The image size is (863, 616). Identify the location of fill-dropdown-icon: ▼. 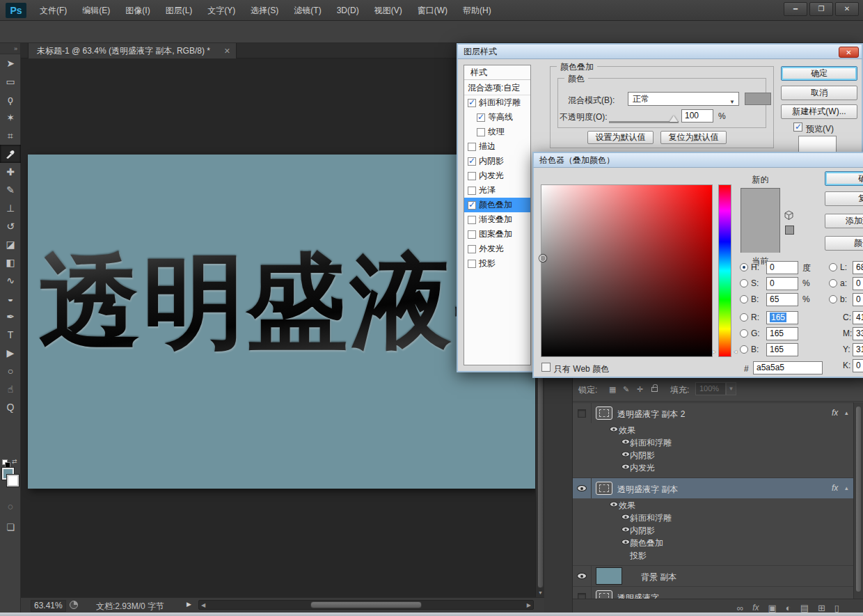
(731, 388).